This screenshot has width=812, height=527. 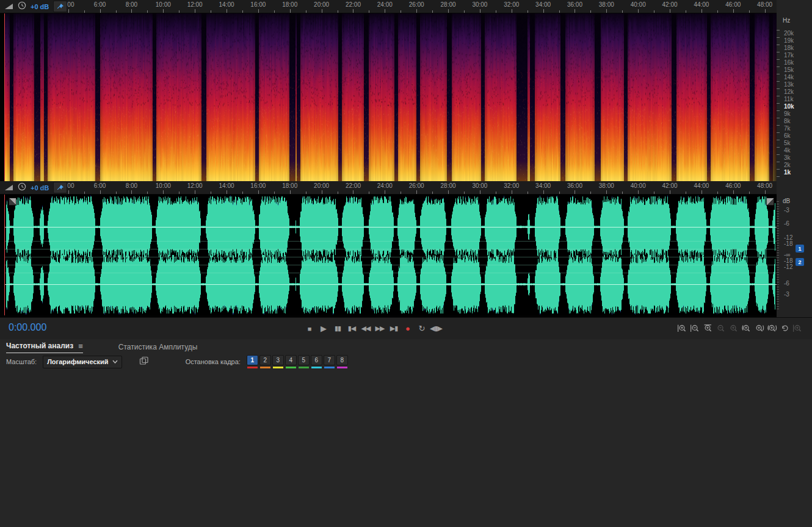 What do you see at coordinates (422, 328) in the screenshot?
I see `loop-playback-button: ↻` at bounding box center [422, 328].